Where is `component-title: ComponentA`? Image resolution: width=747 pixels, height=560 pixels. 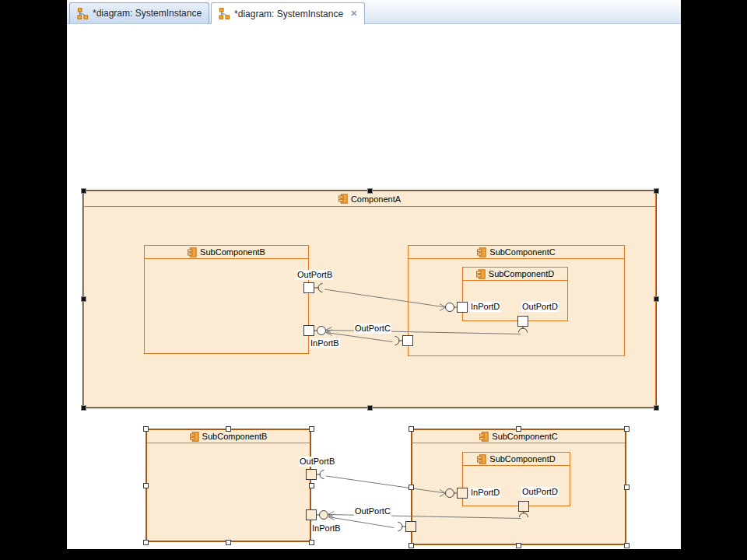 component-title: ComponentA is located at coordinates (376, 199).